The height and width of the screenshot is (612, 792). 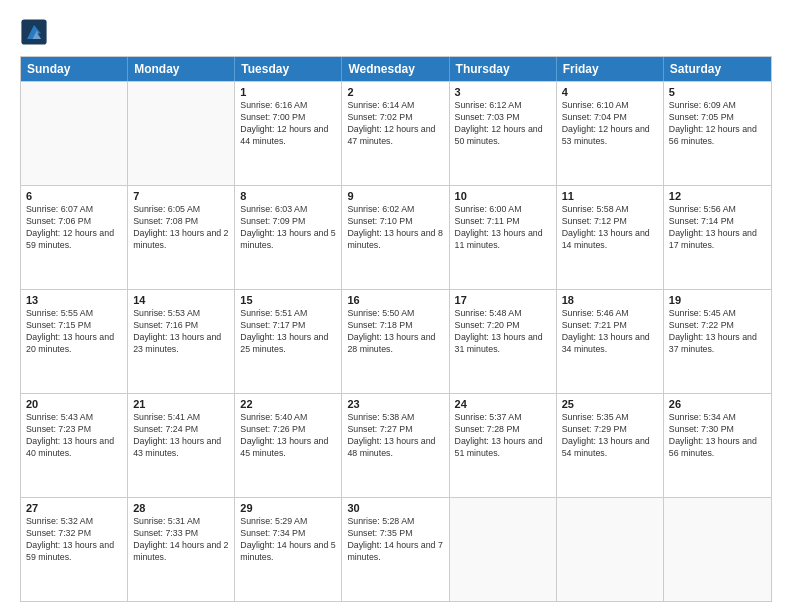 I want to click on day-number: 21, so click(x=181, y=404).